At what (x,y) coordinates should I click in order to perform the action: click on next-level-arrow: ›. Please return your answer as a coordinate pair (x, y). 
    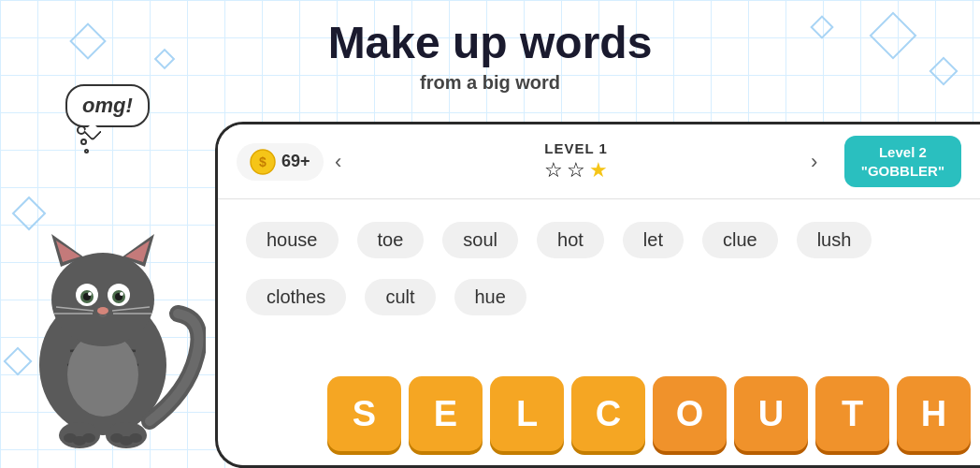
    Looking at the image, I should click on (814, 162).